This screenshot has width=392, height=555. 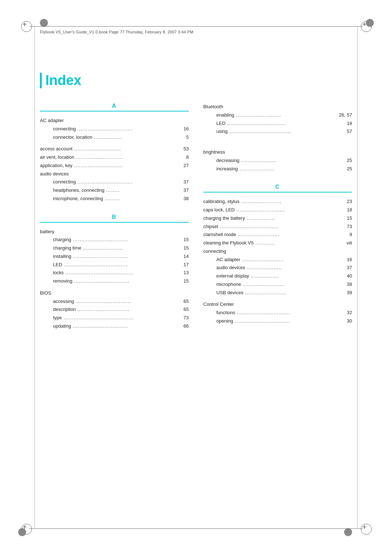 What do you see at coordinates (114, 318) in the screenshot?
I see `bios-type: type ...................................…` at bounding box center [114, 318].